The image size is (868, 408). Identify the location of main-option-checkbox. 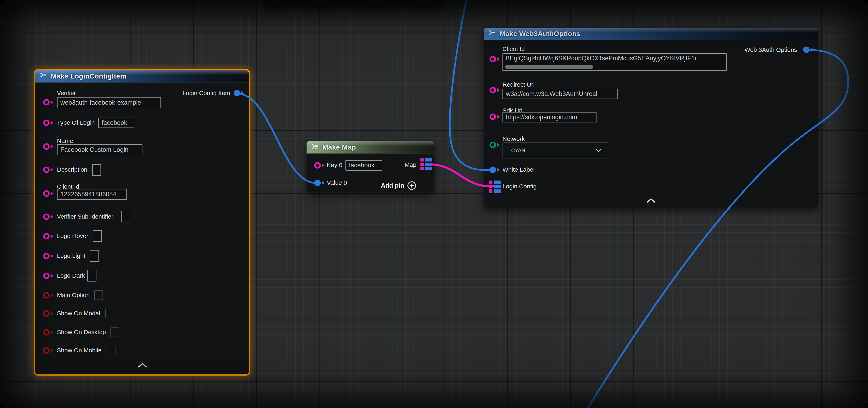
(99, 296).